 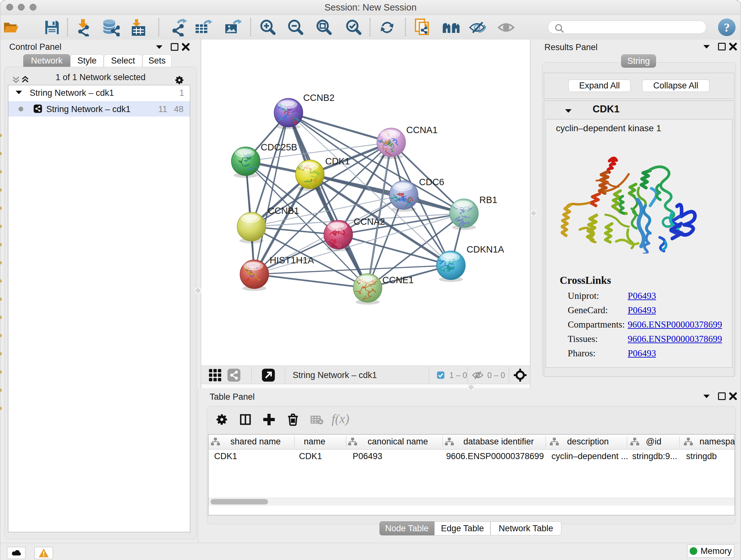 What do you see at coordinates (338, 161) in the screenshot?
I see `svg-text: CDK1` at bounding box center [338, 161].